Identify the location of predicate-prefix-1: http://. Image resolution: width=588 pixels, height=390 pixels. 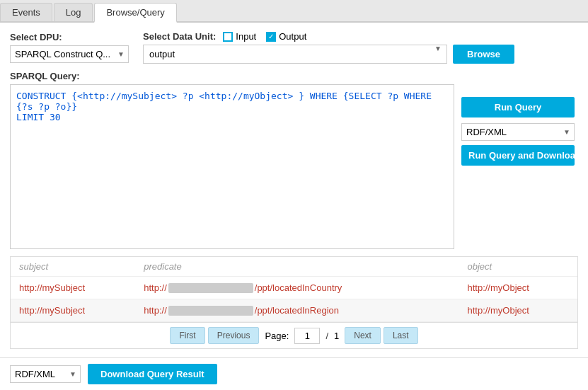
(156, 287).